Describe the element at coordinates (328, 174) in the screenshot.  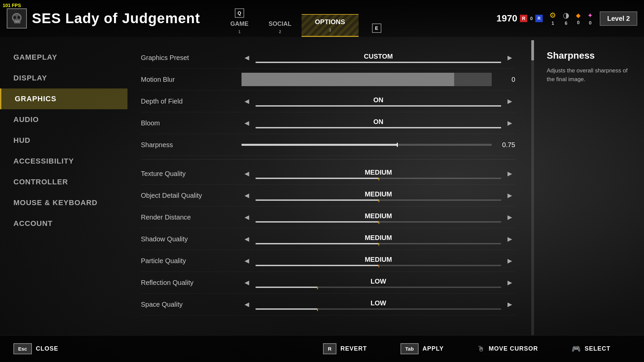
I see `setting-row-texture: Texture Quality ◀ MEDIUM ▶` at that location.